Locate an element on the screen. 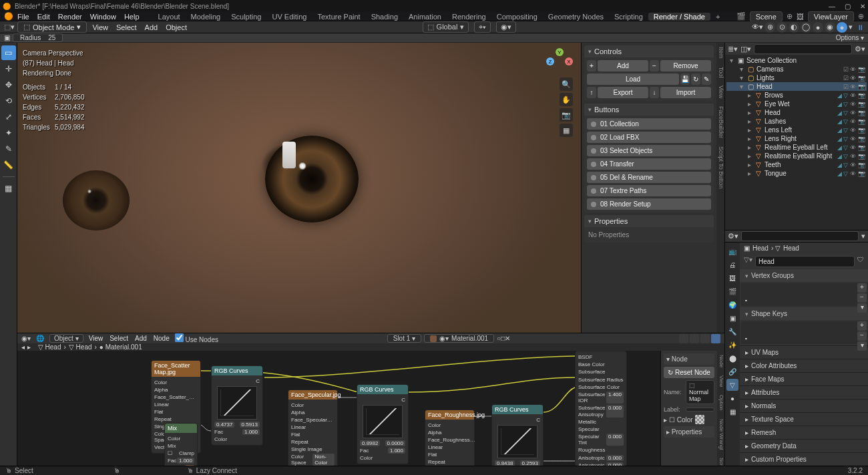 This screenshot has height=475, width=868. workspace-tab: + is located at coordinates (718, 17).